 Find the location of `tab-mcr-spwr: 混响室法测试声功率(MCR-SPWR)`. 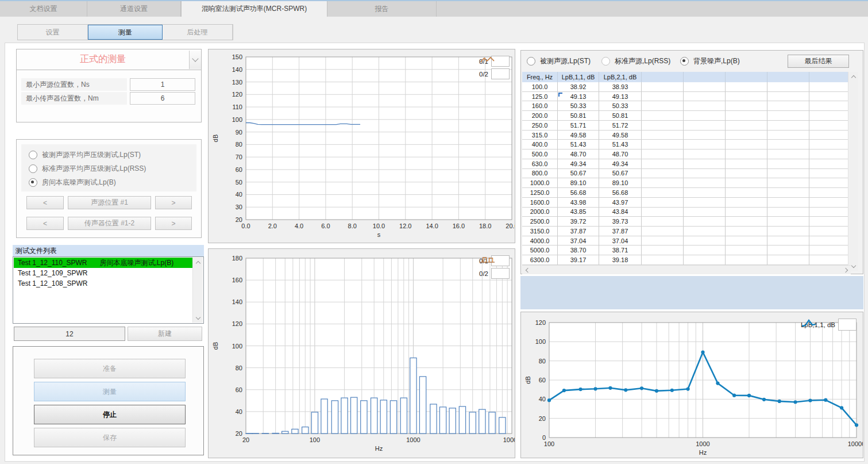

tab-mcr-spwr: 混响室法测试声功率(MCR-SPWR) is located at coordinates (254, 9).